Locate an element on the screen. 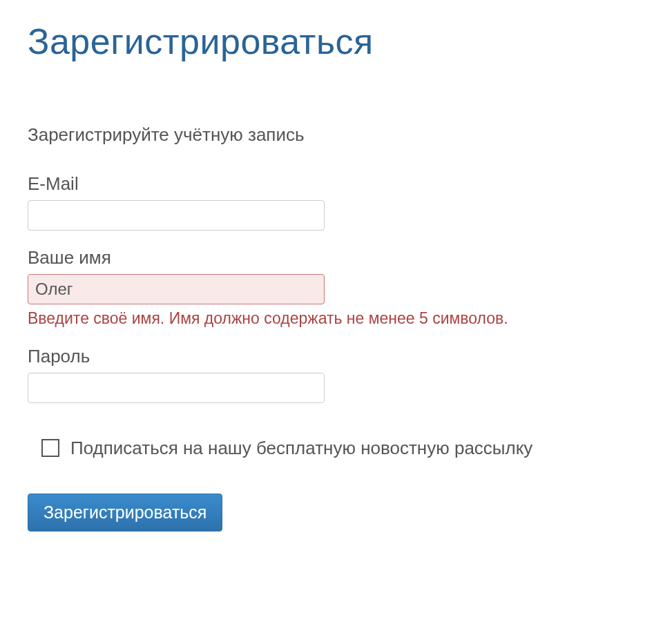 The image size is (663, 644). email-field is located at coordinates (176, 215).